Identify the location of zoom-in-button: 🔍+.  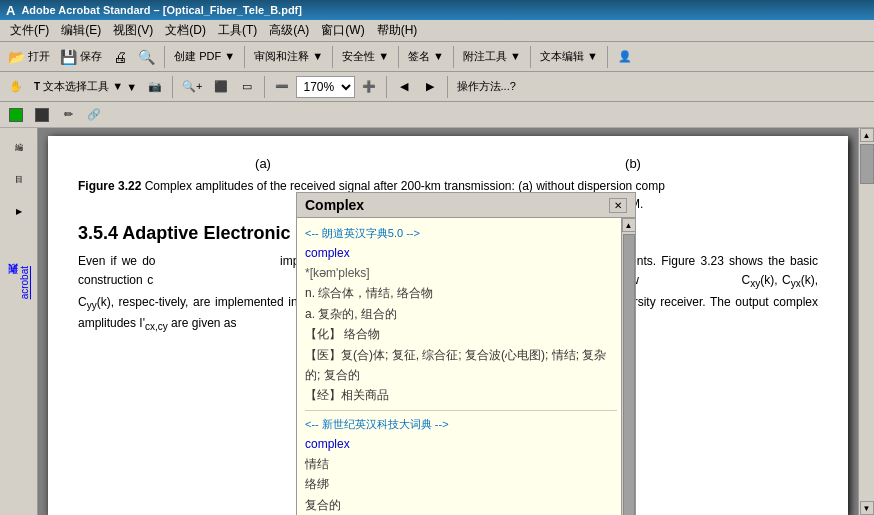
(192, 87).